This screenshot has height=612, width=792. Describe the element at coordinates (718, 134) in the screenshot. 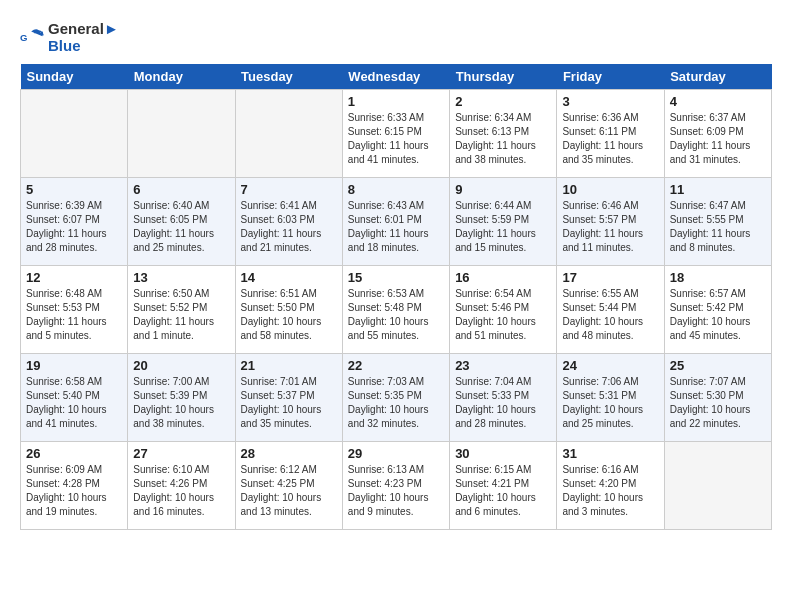

I see `calendar-cell: 4Sunrise: 6:37 AM Sunset: 6:09 PM Daylig…` at that location.